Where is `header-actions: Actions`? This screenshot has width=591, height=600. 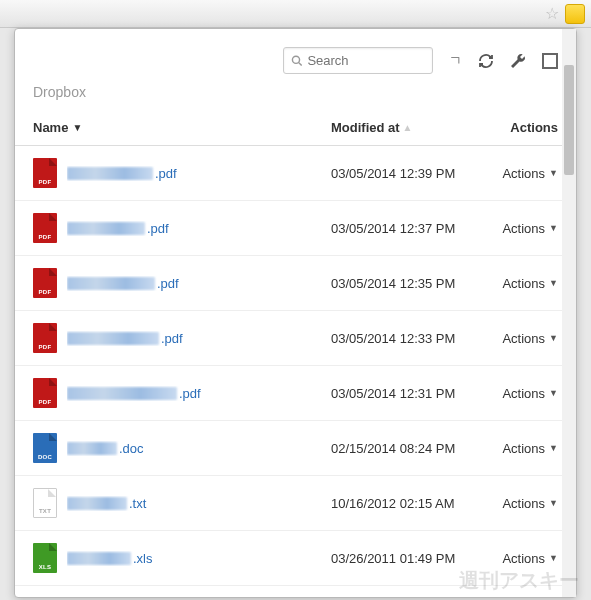 header-actions: Actions is located at coordinates (522, 128).